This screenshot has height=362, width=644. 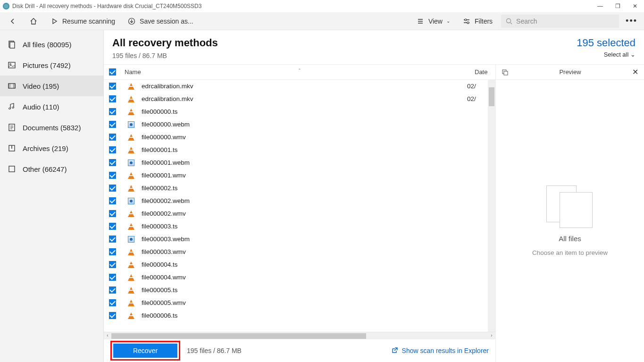 What do you see at coordinates (52, 44) in the screenshot?
I see `sidebar-item-all-files: All files (80095)` at bounding box center [52, 44].